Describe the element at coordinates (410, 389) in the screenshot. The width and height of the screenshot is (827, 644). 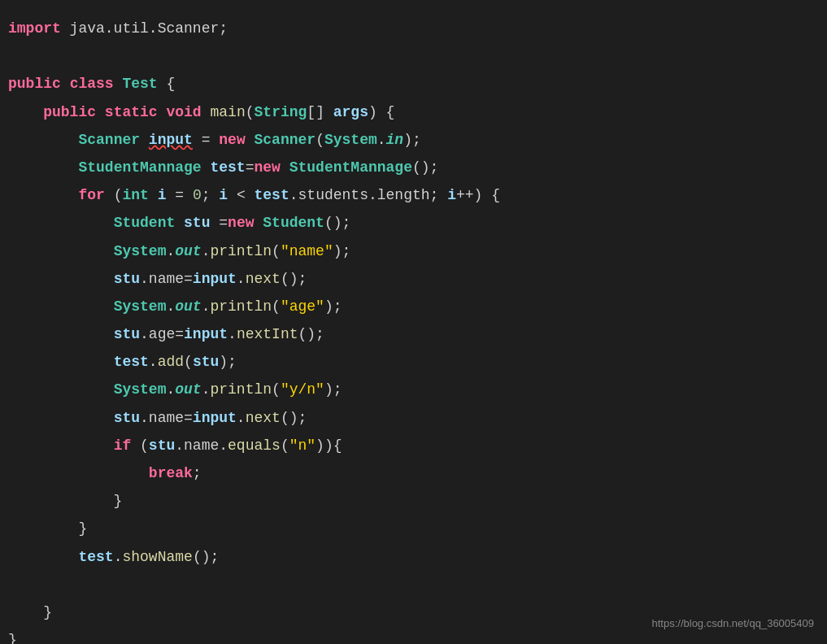
I see `code-line-14: System.out.println("y/n");` at that location.